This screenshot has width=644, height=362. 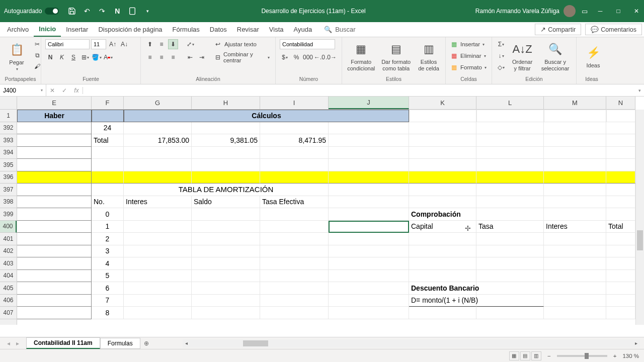 I want to click on tab-ayuda: Ayuda, so click(x=303, y=29).